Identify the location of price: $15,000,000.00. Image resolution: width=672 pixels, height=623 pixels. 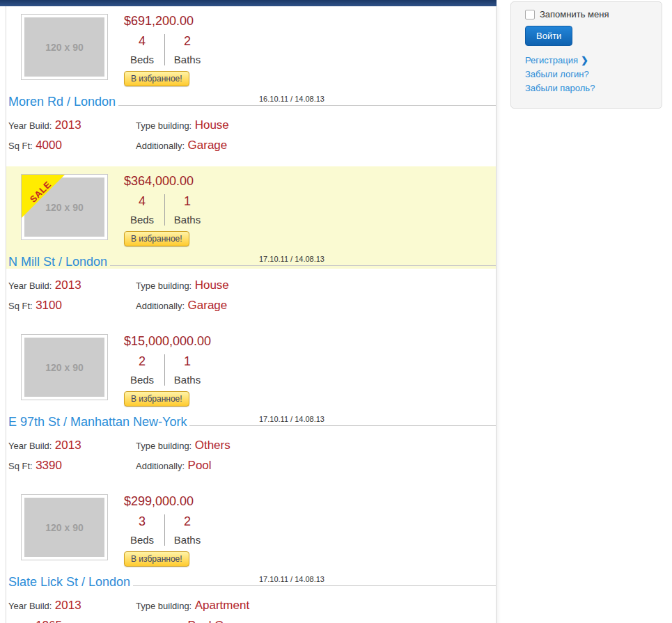
(167, 341).